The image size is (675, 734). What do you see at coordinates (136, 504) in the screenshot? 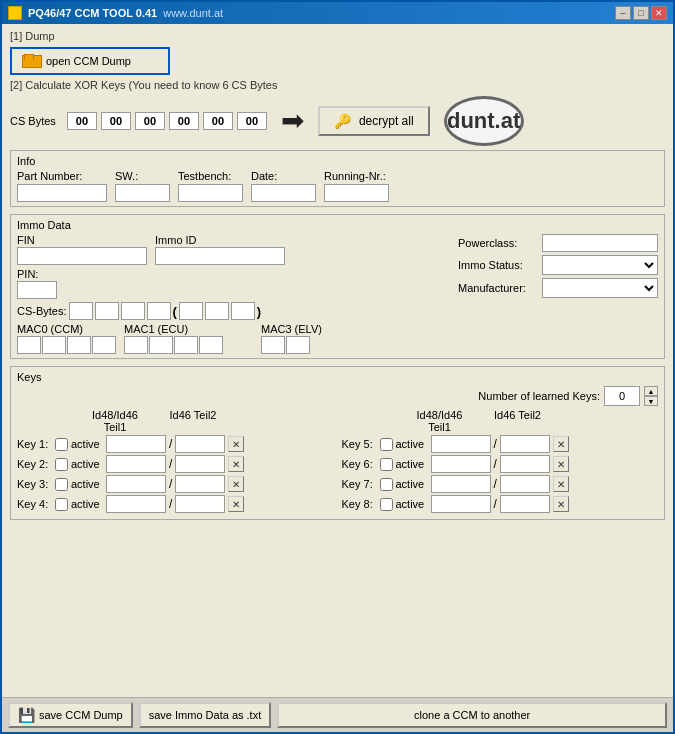
I see `key-4-id48` at bounding box center [136, 504].